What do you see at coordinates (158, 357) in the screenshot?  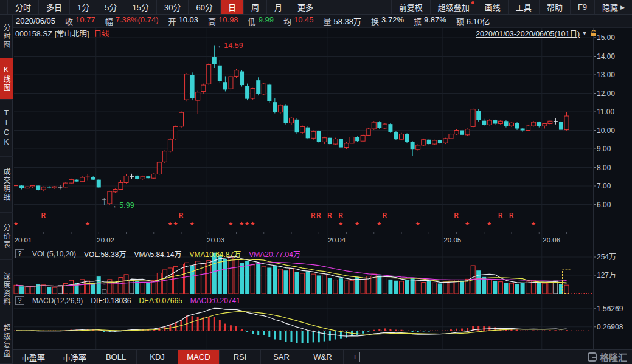 I see `indicator-tab-KDJ: KDJ` at bounding box center [158, 357].